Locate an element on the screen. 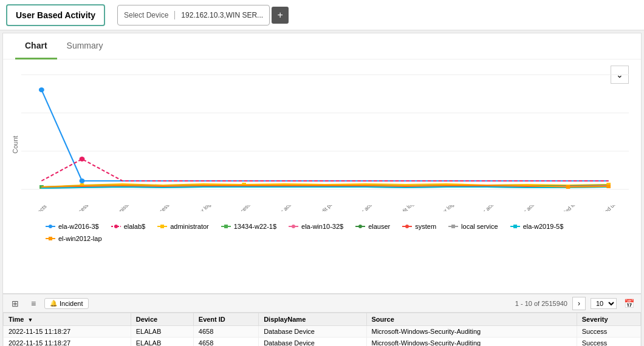  x-label-4: user logons is located at coordinates (205, 208).